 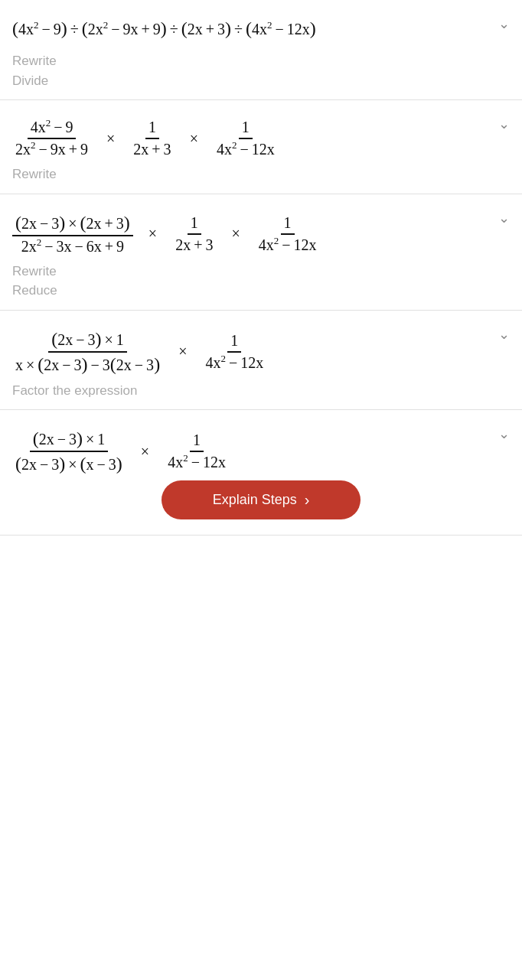 I want to click on section-4: ⌄ (2x − 3) × 1 x × (2x − 3) − 3(2x − 3) …, so click(x=261, y=361).